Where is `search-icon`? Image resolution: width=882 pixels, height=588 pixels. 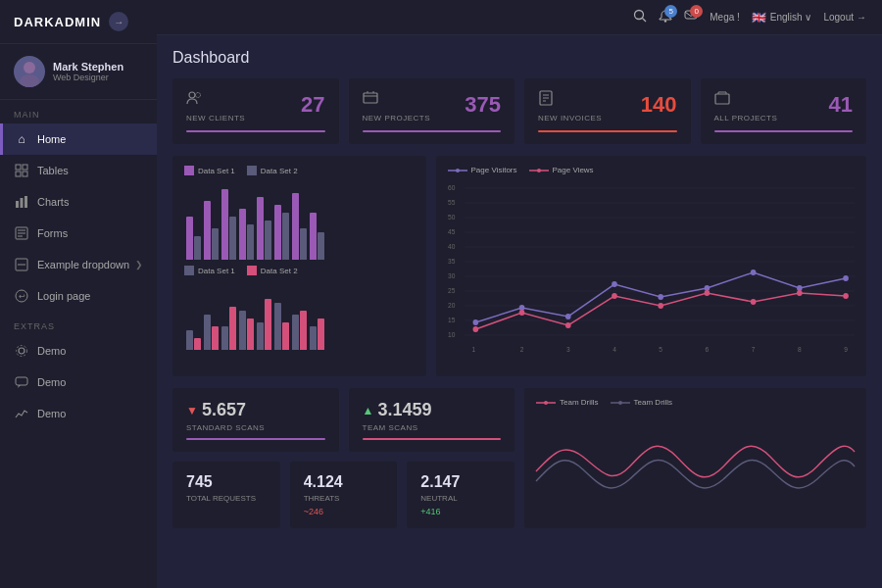 search-icon is located at coordinates (640, 18).